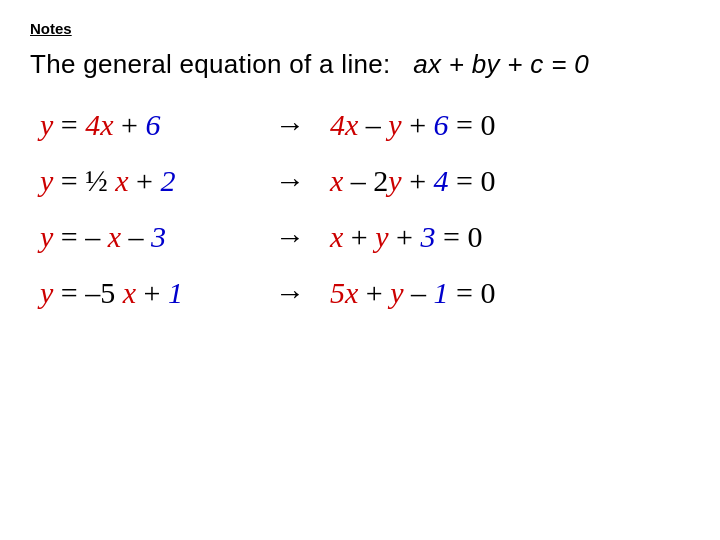 The width and height of the screenshot is (720, 540). What do you see at coordinates (406, 237) in the screenshot?
I see `eq3-right: x + y + 3 = 0` at bounding box center [406, 237].